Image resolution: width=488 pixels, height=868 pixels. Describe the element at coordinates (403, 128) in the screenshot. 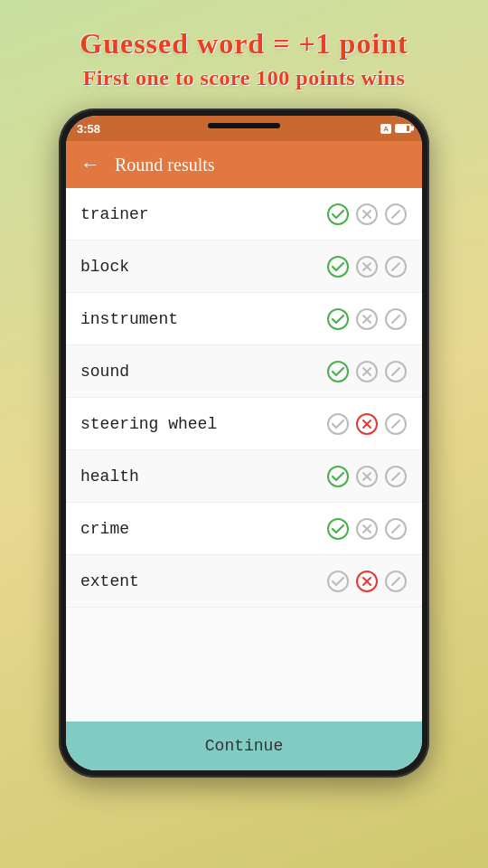

I see `battery-icon` at that location.